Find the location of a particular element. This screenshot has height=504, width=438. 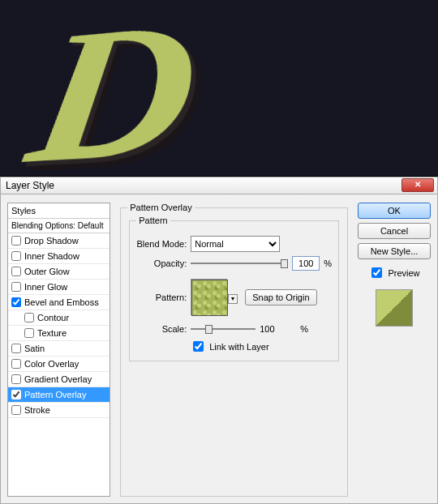

style-item-inner-shadow: Inner Shadow is located at coordinates (58, 256).